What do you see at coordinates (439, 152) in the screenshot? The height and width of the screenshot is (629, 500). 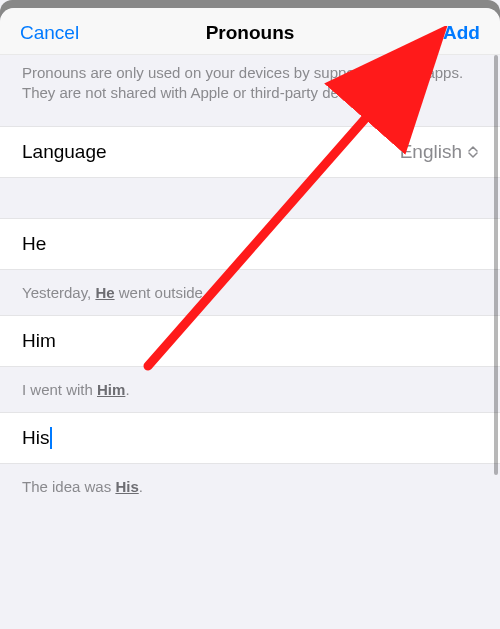 I see `language-value: English` at bounding box center [439, 152].